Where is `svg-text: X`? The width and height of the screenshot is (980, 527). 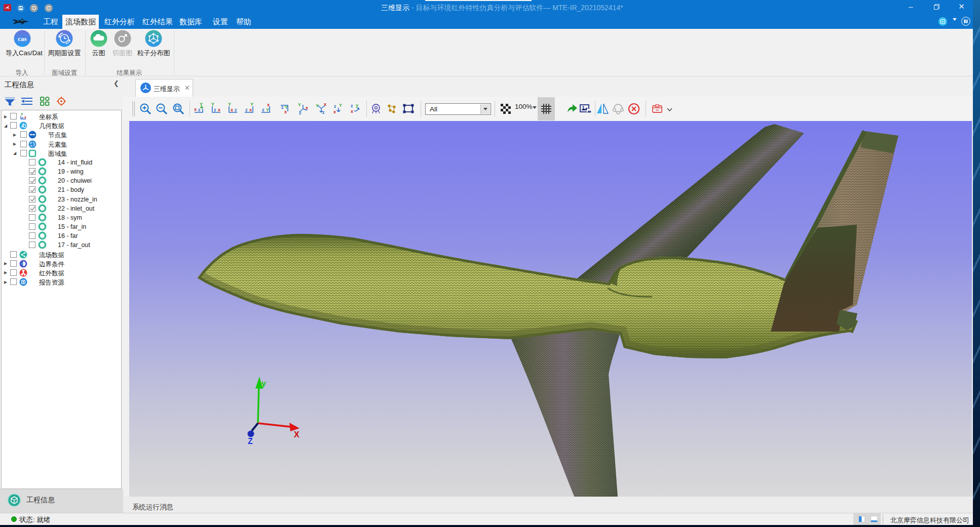 svg-text: X is located at coordinates (297, 434).